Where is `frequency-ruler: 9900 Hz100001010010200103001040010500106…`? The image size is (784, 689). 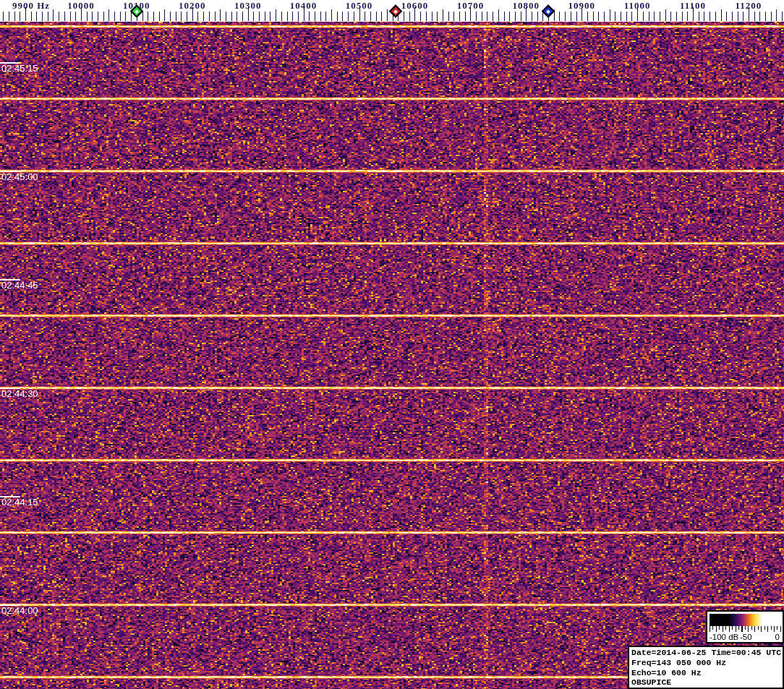
frequency-ruler: 9900 Hz100001010010200103001040010500106… is located at coordinates (392, 11).